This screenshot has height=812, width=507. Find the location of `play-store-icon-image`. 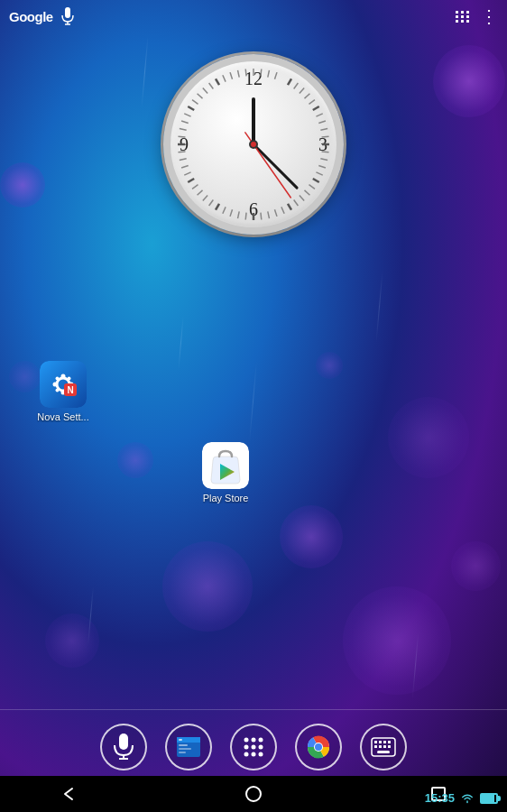

play-store-icon-image is located at coordinates (226, 466).